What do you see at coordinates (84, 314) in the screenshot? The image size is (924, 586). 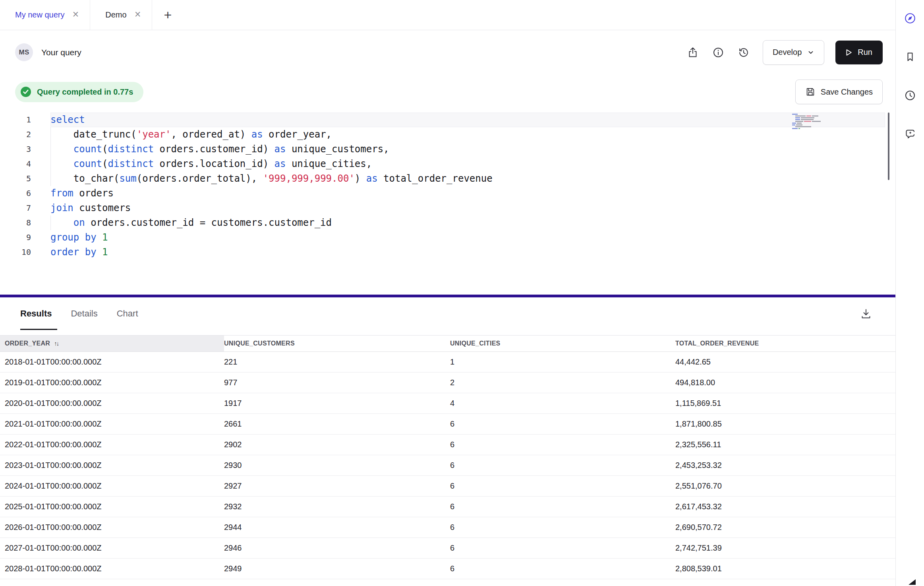 I see `results-tab-details: Details` at bounding box center [84, 314].